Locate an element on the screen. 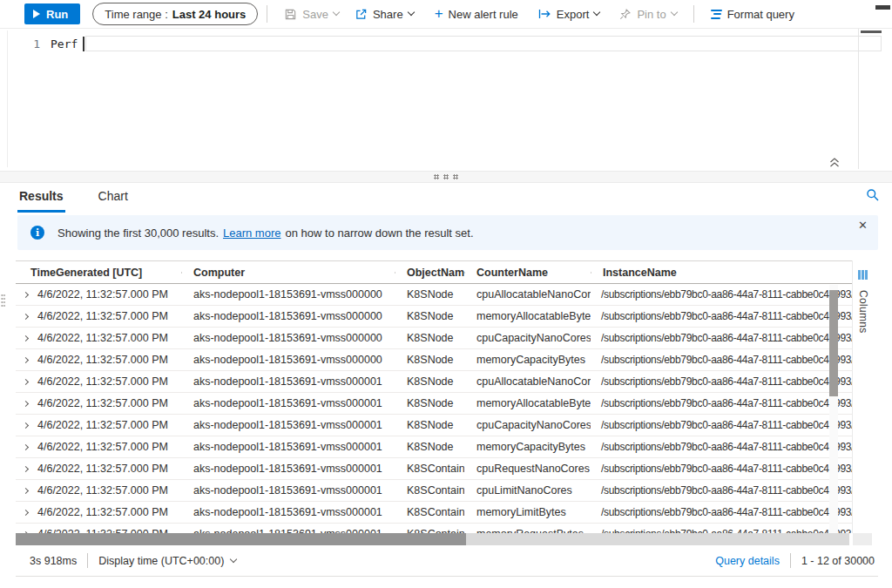 Image resolution: width=892 pixels, height=588 pixels. column-header-objectname: ObjectName is located at coordinates (429, 273).